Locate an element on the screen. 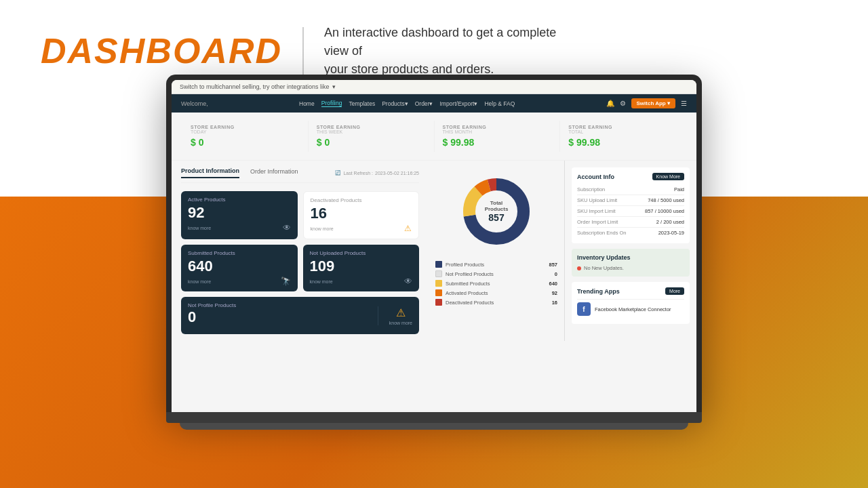 Image resolution: width=868 pixels, height=488 pixels. legend-color-profiled is located at coordinates (439, 264).